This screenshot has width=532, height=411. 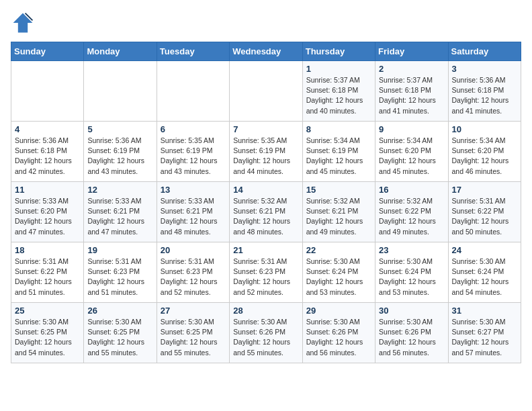 I want to click on table-row: 3Sunrise: 5:36 AMSunset: 6:18 PMDaylight…, so click(x=484, y=91).